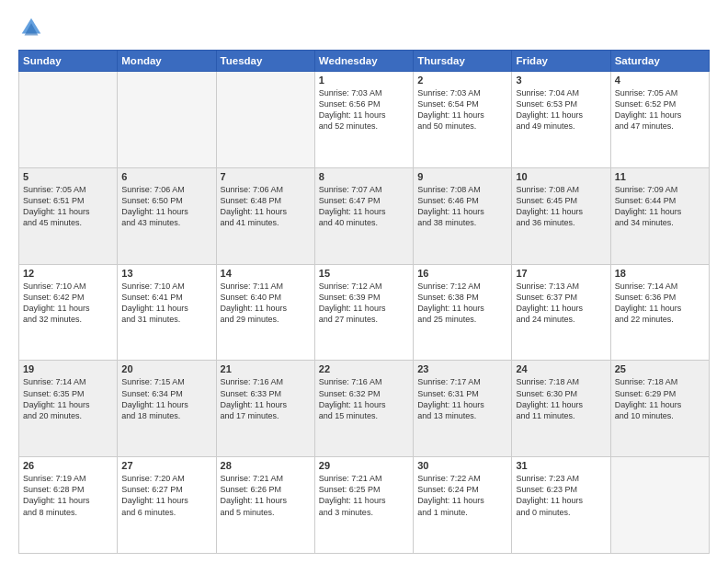  Describe the element at coordinates (463, 408) in the screenshot. I see `calendar-day: 23Sunrise: 7:17 AM Sunset: 6:31 PM Dayli…` at that location.